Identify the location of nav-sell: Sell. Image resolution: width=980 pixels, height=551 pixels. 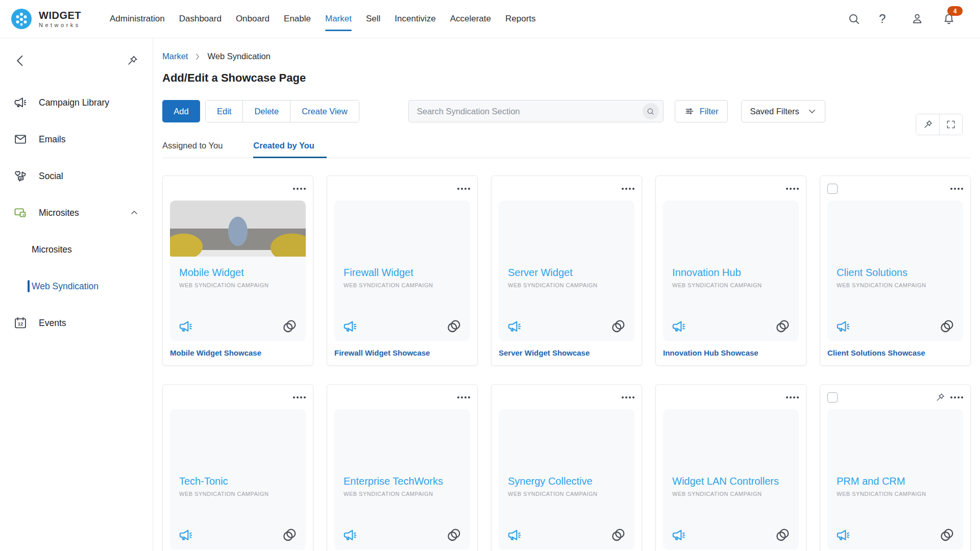
(373, 19).